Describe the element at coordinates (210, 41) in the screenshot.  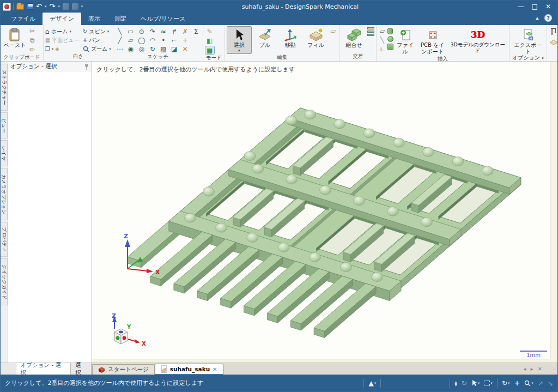
I see `section-mode-icon: ◧` at that location.